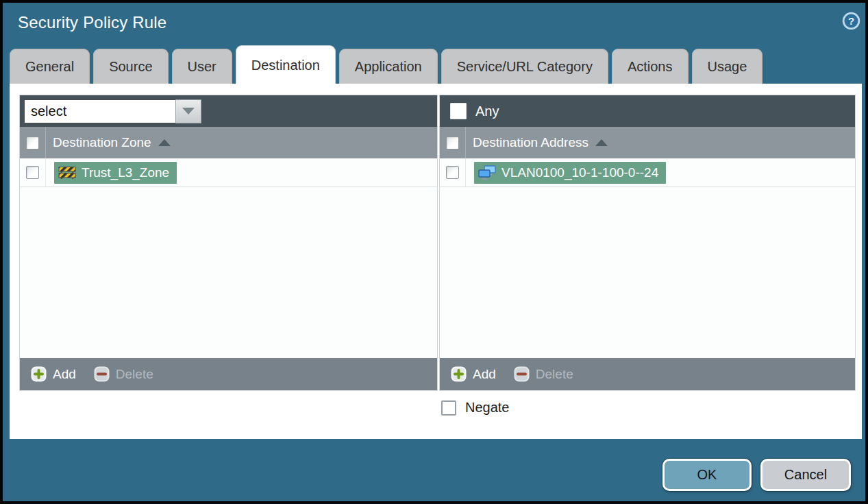 This screenshot has height=504, width=868. Describe the element at coordinates (728, 66) in the screenshot. I see `tab-usage: Usage` at that location.